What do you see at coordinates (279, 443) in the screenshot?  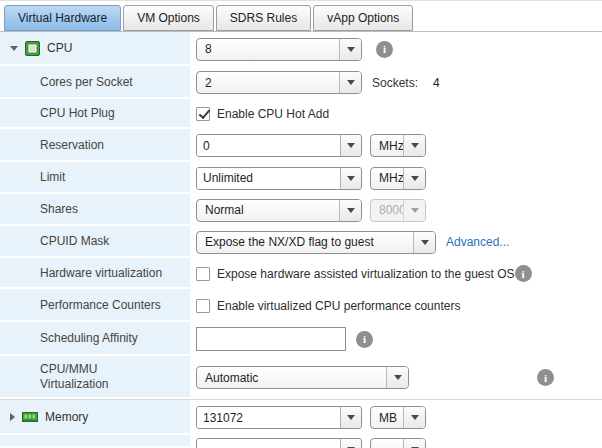 I see `next-device-combobox` at bounding box center [279, 443].